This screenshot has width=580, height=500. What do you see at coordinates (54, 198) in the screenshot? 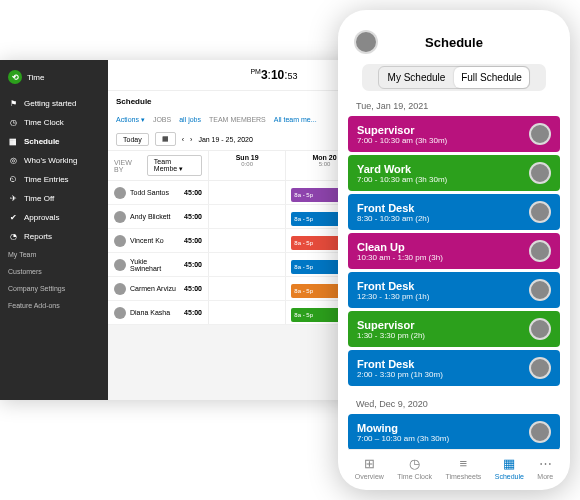
I see `nav-time-off: ✈Time Off` at bounding box center [54, 198].